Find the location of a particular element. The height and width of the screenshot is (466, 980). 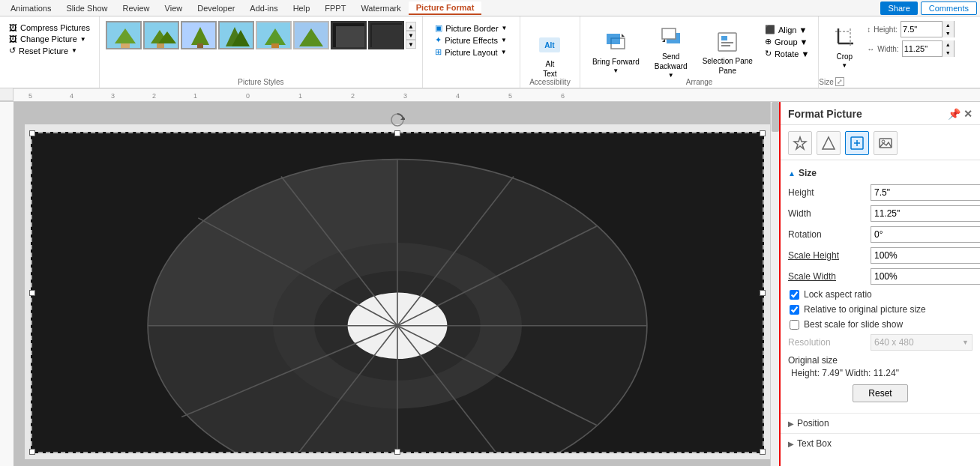

compress-pictures-btn: 🖼 Compress Pictures is located at coordinates (49, 28).